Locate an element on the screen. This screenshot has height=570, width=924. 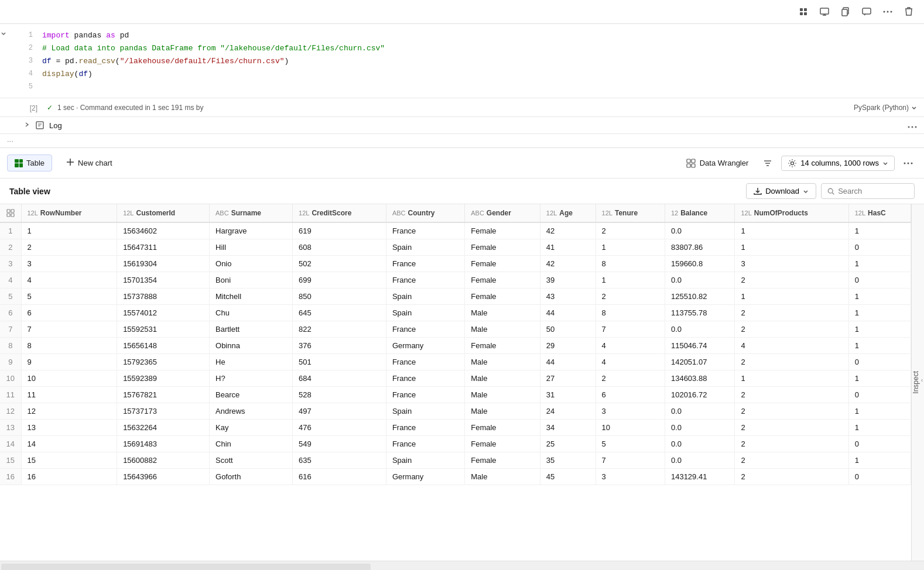
row-index-cell: 12 is located at coordinates (11, 411).